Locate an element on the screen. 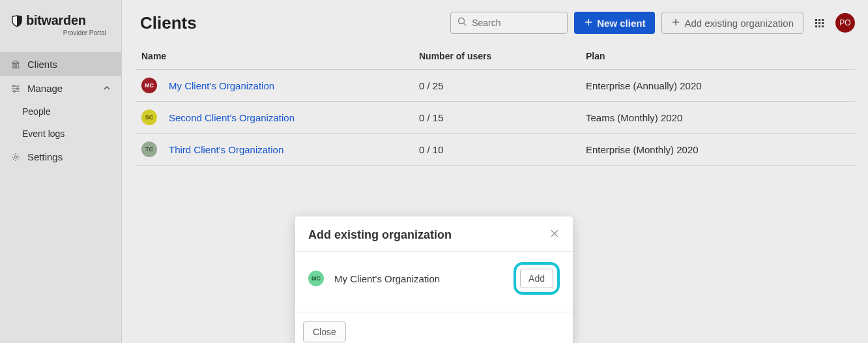  modal-body: MC My Client's Organization Add is located at coordinates (434, 282).